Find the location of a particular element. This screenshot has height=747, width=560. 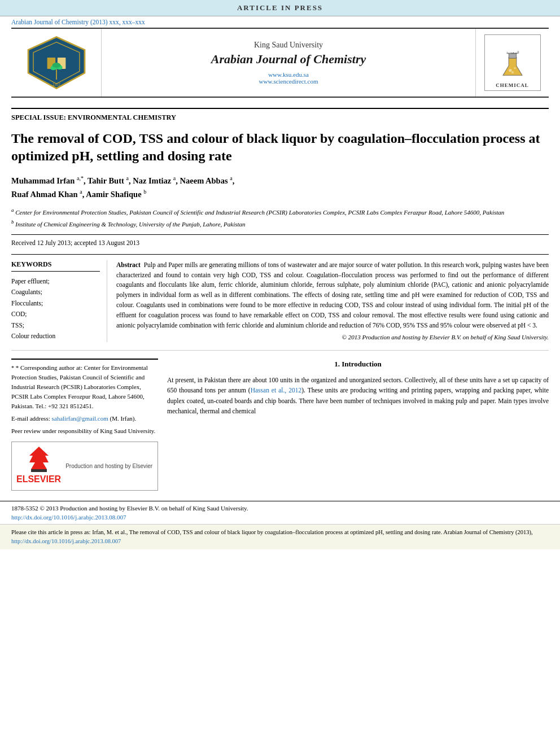

article-title: The removal of COD, TSS and colour of bl… is located at coordinates (280, 147).